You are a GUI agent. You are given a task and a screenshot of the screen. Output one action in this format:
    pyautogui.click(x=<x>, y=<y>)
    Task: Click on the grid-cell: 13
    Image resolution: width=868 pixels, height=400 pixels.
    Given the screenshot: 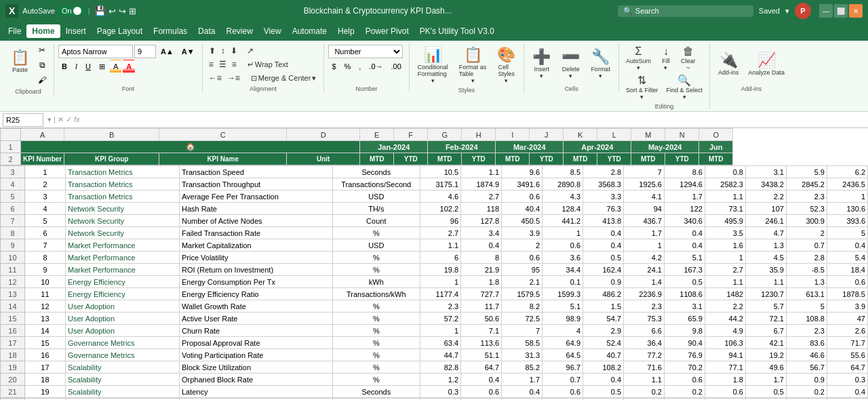 What is the action you would take?
    pyautogui.click(x=45, y=319)
    